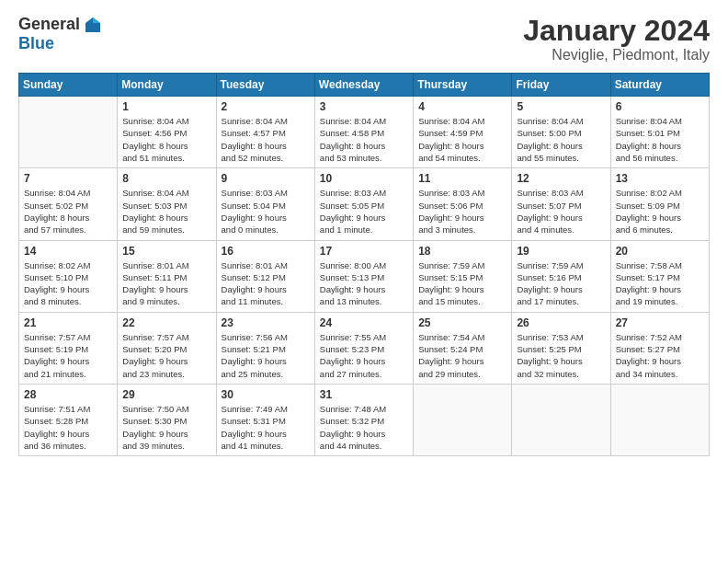  Describe the element at coordinates (462, 178) in the screenshot. I see `day-number: 11` at that location.